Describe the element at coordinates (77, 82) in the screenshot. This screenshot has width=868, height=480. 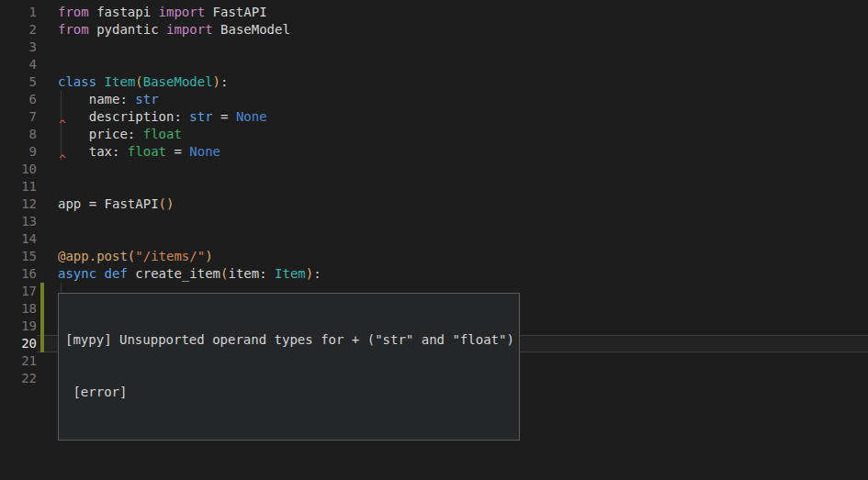
I see `code-token: class` at that location.